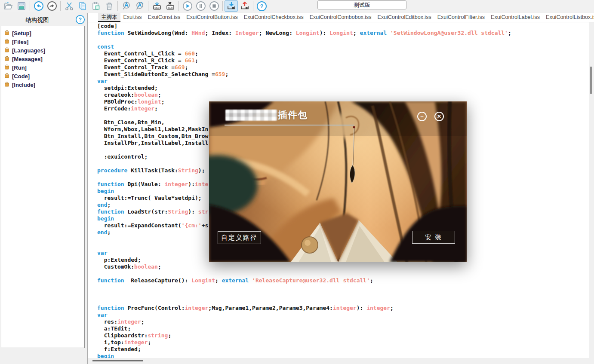 Image resolution: width=594 pixels, height=364 pixels. Describe the element at coordinates (164, 17) in the screenshot. I see `tab-exuiconst-iss: ExuiConst.iss` at that location.